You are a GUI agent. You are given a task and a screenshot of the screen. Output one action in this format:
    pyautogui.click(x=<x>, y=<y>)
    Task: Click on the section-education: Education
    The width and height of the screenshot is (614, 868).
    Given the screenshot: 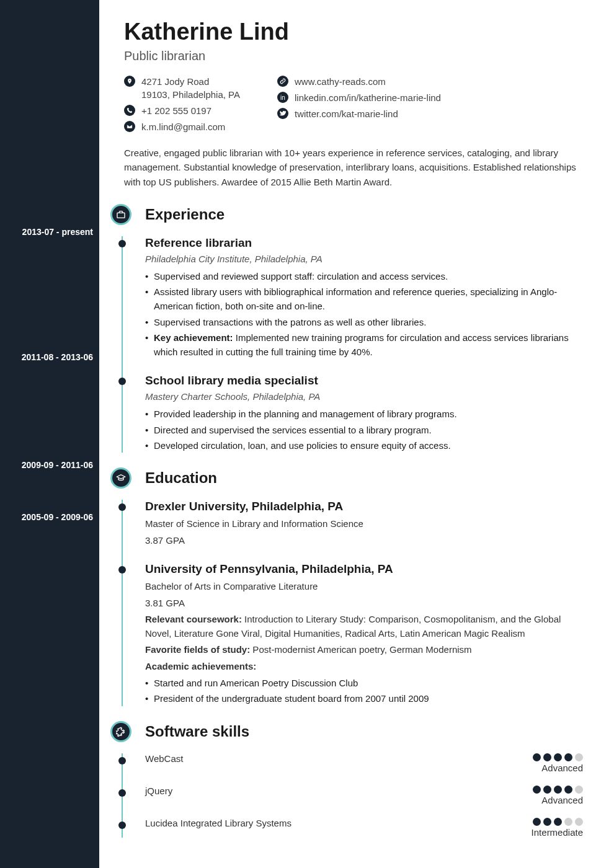 What is the action you would take?
    pyautogui.click(x=347, y=478)
    